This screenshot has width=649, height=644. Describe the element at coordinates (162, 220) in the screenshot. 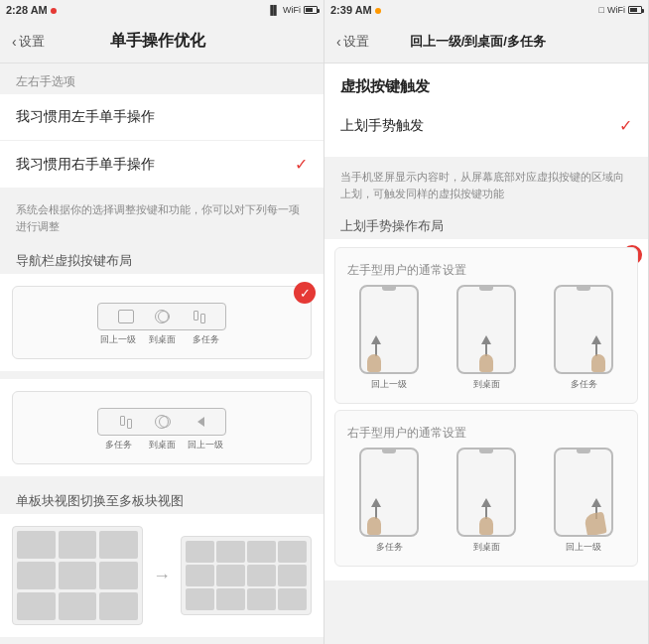

I see `handedness-desc: 系统会根据你的选择调整按键和功能，你可以对下列每一项进行调整` at that location.